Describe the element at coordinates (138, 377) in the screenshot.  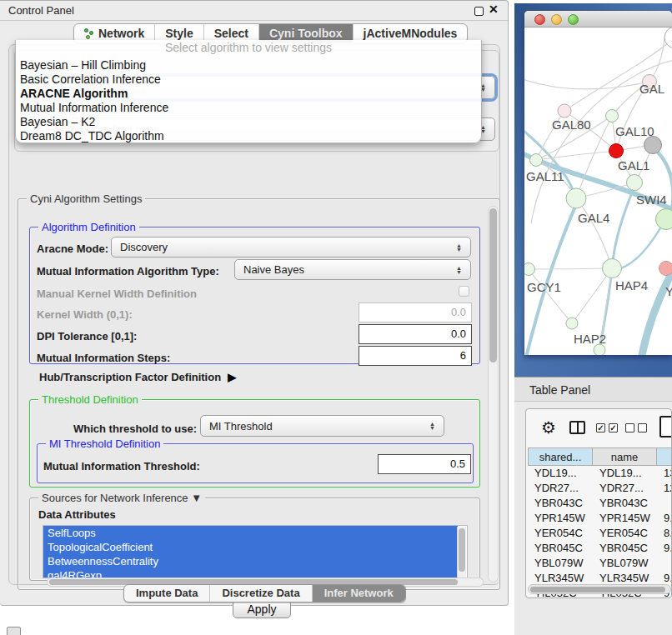
I see `hub-definition-expander: Hub/Transcription Factor Definition▶` at that location.